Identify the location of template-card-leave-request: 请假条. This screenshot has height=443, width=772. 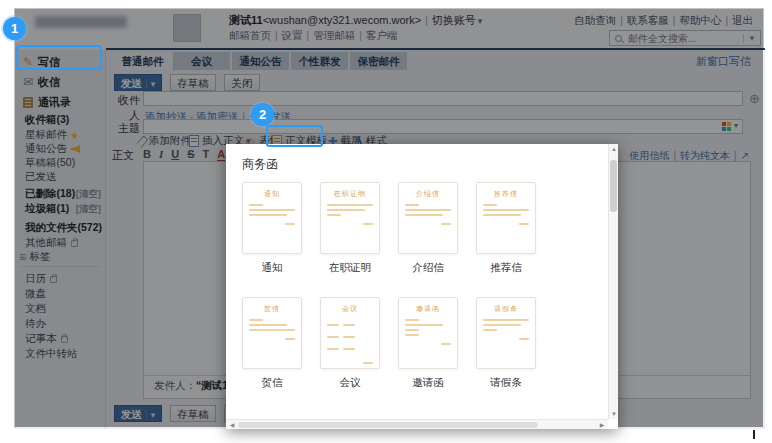
(506, 333).